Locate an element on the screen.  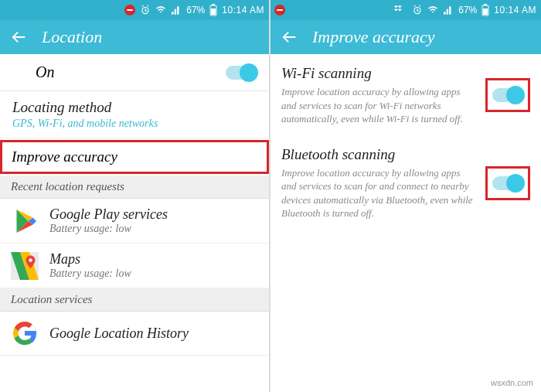
app-name: Google Play services is located at coordinates (108, 215).